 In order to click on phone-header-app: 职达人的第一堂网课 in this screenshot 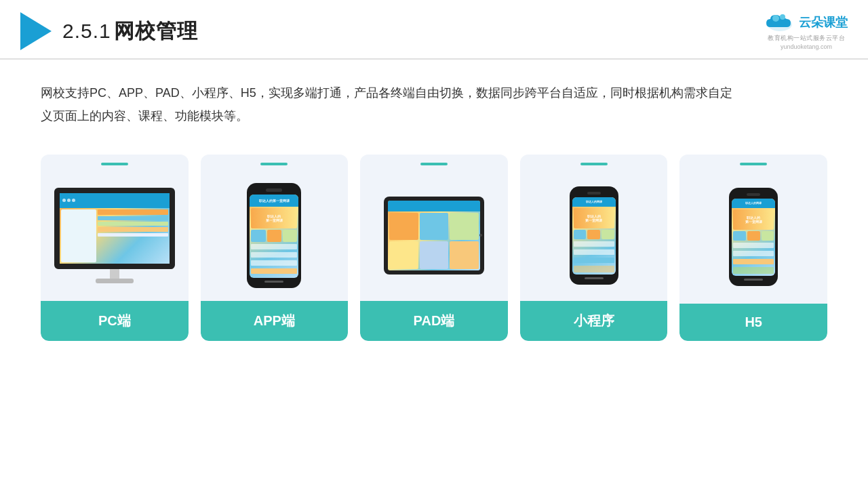, I will do `click(274, 201)`.